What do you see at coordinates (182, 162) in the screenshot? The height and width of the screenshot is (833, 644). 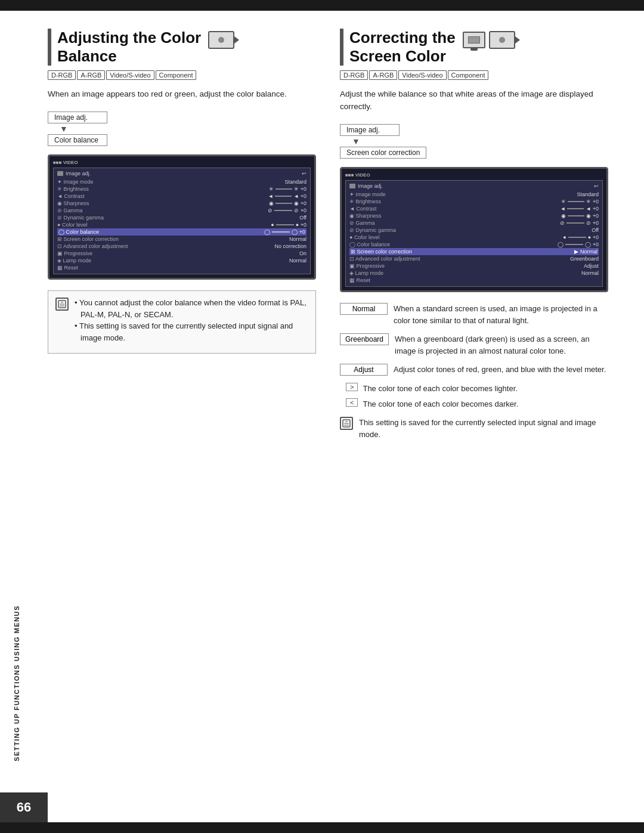 I see `left-video-header: ■■■ VIDEO` at bounding box center [182, 162].